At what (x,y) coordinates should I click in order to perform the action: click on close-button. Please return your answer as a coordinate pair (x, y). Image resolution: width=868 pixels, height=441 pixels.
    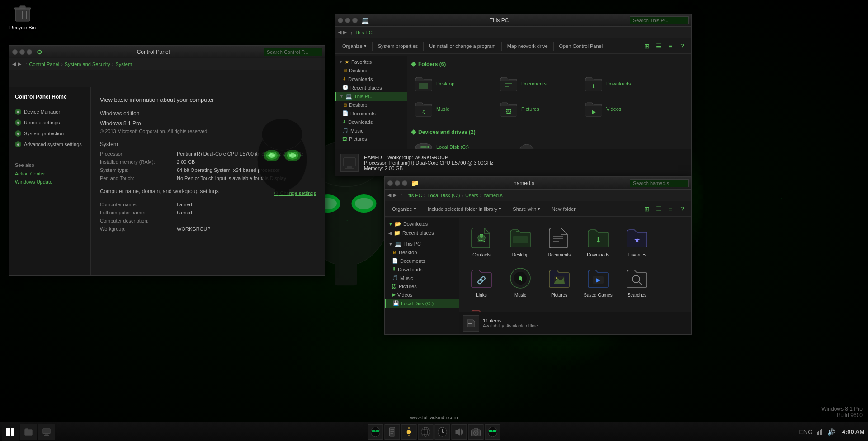
    Looking at the image, I should click on (15, 52).